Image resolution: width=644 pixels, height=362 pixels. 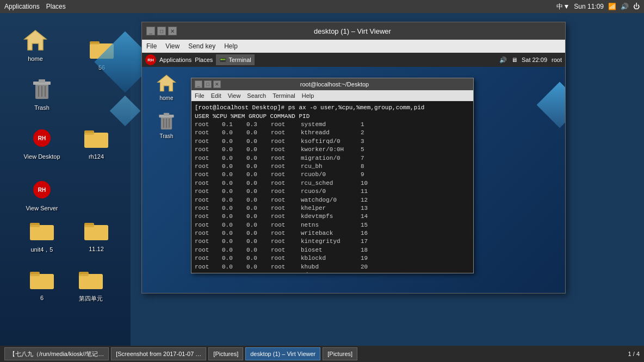 I want to click on vm-home-label: home, so click(x=166, y=98).